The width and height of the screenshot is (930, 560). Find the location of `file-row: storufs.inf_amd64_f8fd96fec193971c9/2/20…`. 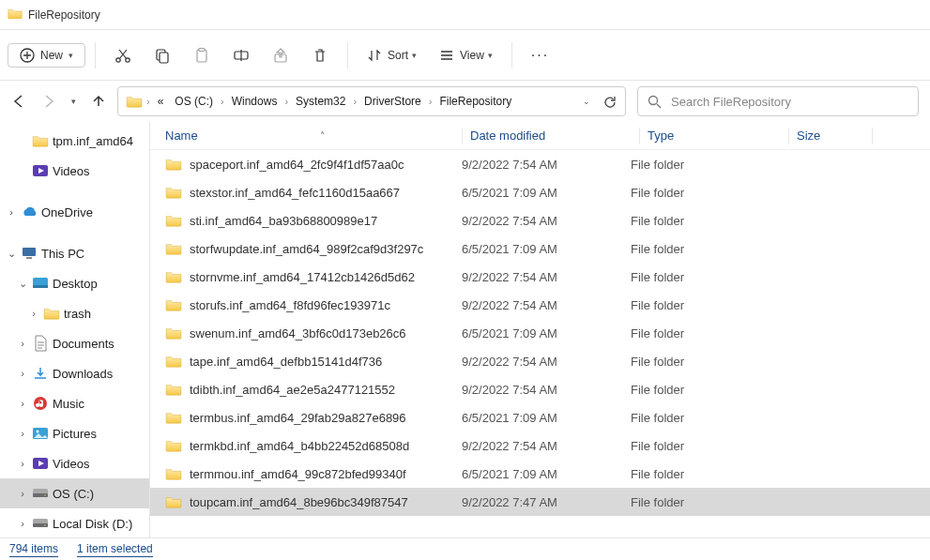

file-row: storufs.inf_amd64_f8fd96fec193971c9/2/20… is located at coordinates (541, 305).